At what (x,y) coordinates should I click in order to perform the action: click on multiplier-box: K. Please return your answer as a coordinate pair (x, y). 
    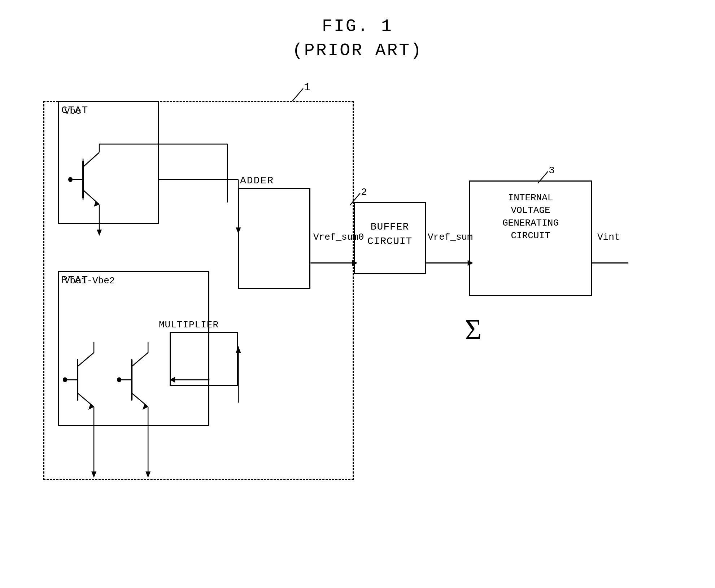
    Looking at the image, I should click on (204, 359).